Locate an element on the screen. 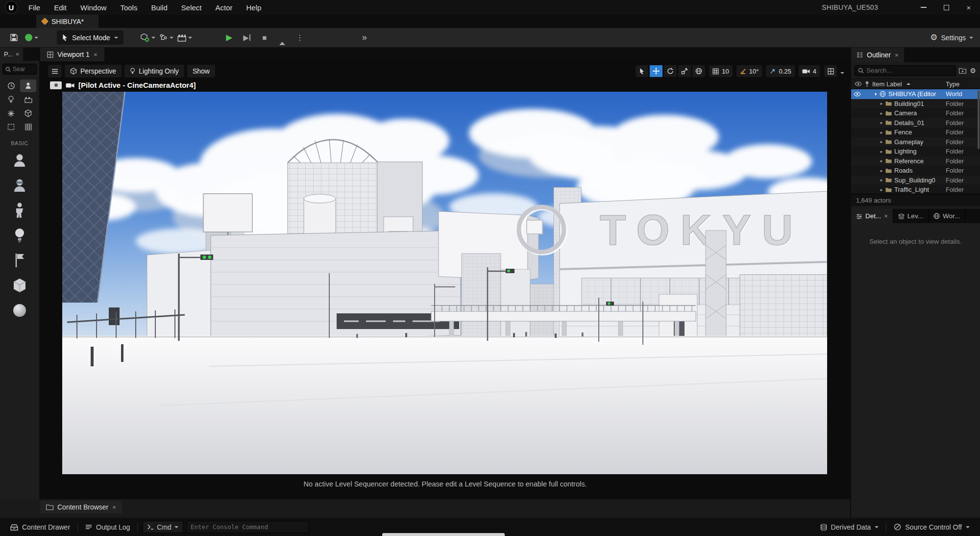 The height and width of the screenshot is (536, 980). cinematics-button is located at coordinates (185, 38).